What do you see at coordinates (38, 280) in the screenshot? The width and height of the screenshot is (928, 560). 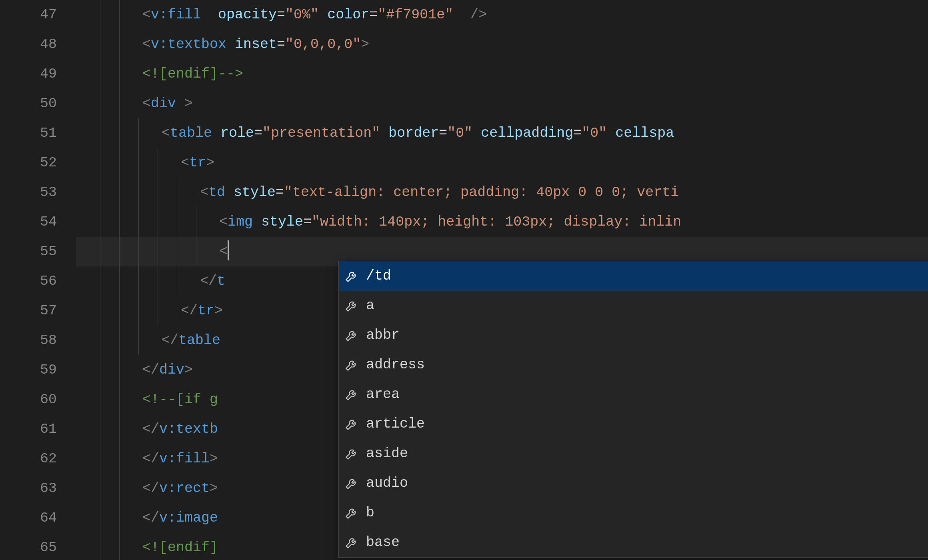 I see `line-number-gutter: 47484950515253545556575859606162636465` at bounding box center [38, 280].